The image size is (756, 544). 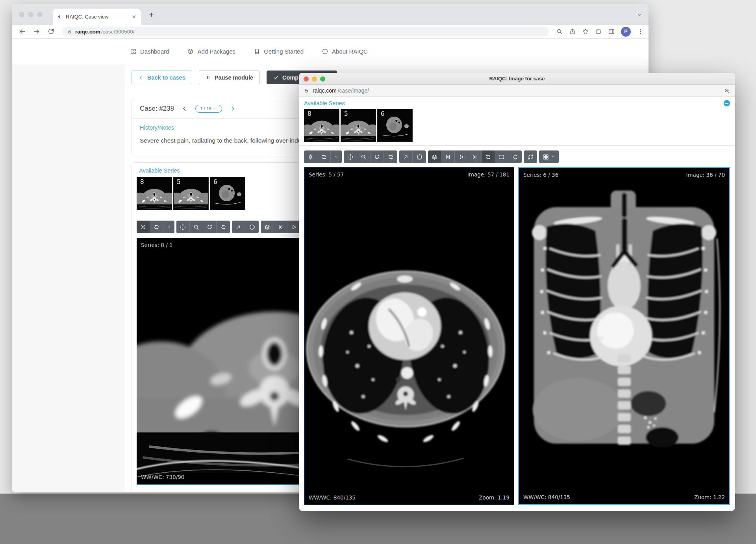 What do you see at coordinates (206, 109) in the screenshot?
I see `case-pagination-value: 1 / 18` at bounding box center [206, 109].